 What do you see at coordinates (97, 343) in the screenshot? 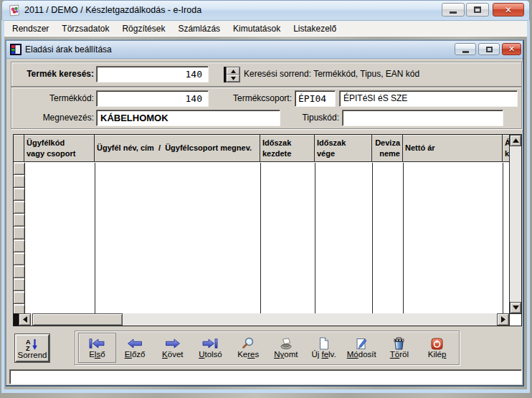
I see `first-icon` at bounding box center [97, 343].